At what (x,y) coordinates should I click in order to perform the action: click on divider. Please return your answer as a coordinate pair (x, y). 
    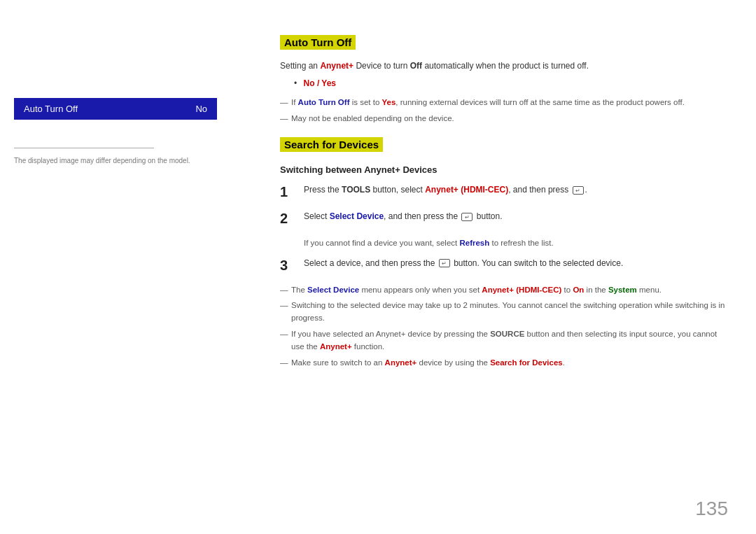
    Looking at the image, I should click on (84, 148).